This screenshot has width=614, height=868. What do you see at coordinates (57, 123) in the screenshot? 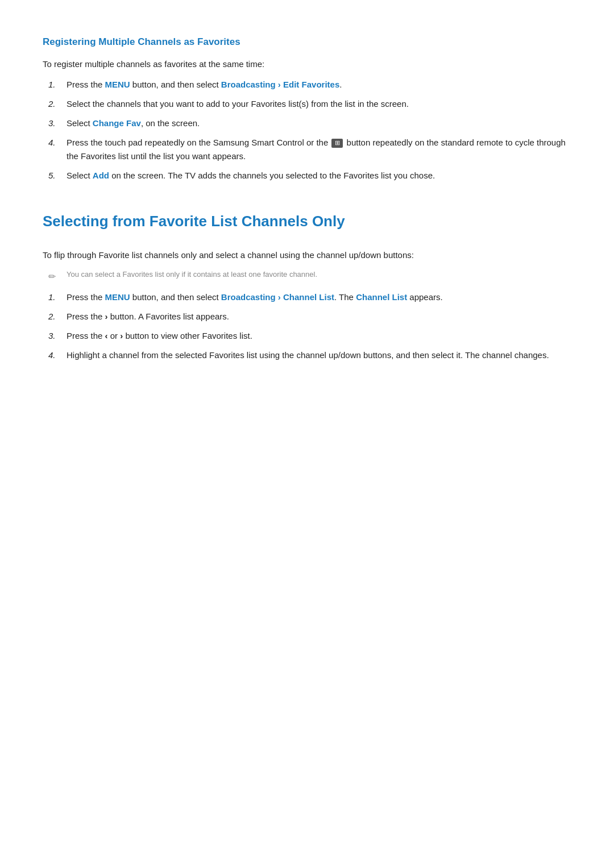
I see `step-3-number: 3.` at bounding box center [57, 123].